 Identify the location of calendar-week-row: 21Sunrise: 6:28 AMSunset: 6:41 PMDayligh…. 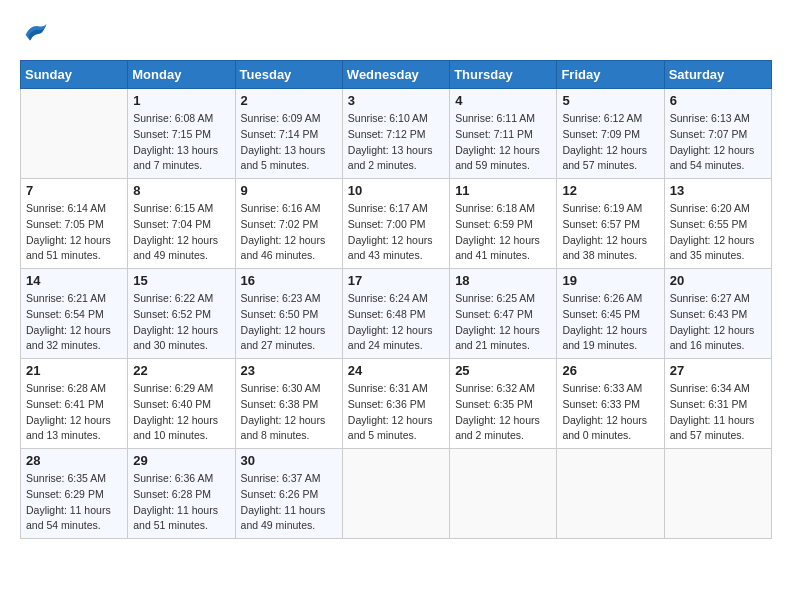
(396, 404).